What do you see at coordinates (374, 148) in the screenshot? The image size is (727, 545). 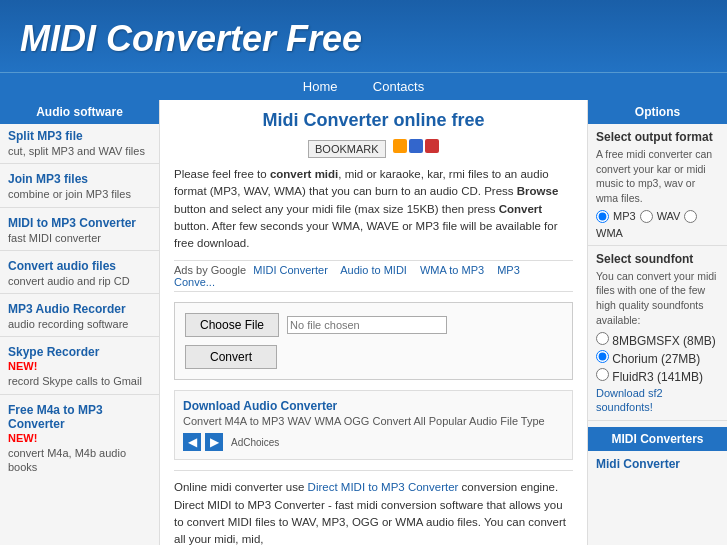 I see `bookmark-bar: BOOKMARK` at bounding box center [374, 148].